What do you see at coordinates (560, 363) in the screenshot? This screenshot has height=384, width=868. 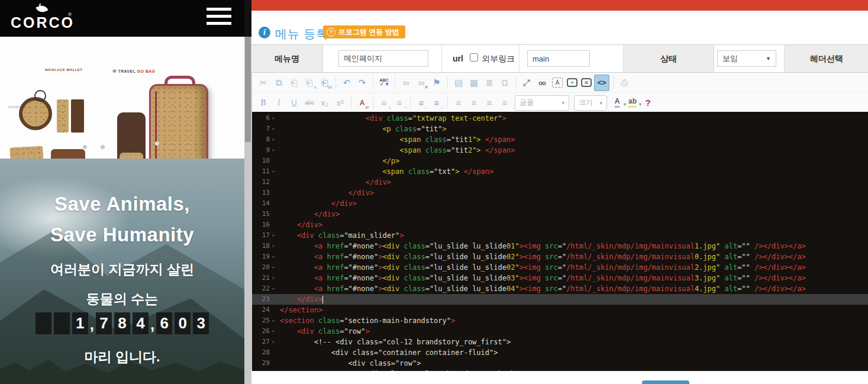 I see `code-line: 29 <div class="row">` at bounding box center [560, 363].